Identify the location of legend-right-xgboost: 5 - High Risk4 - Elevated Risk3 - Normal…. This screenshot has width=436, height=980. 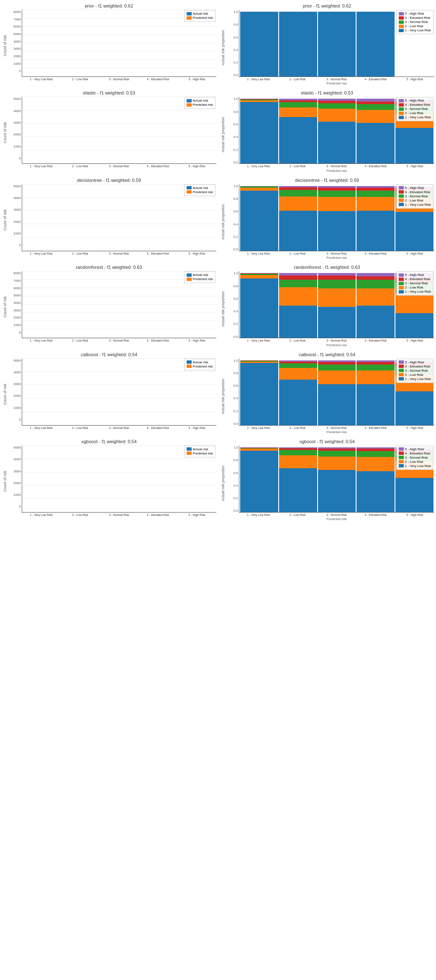
(415, 458).